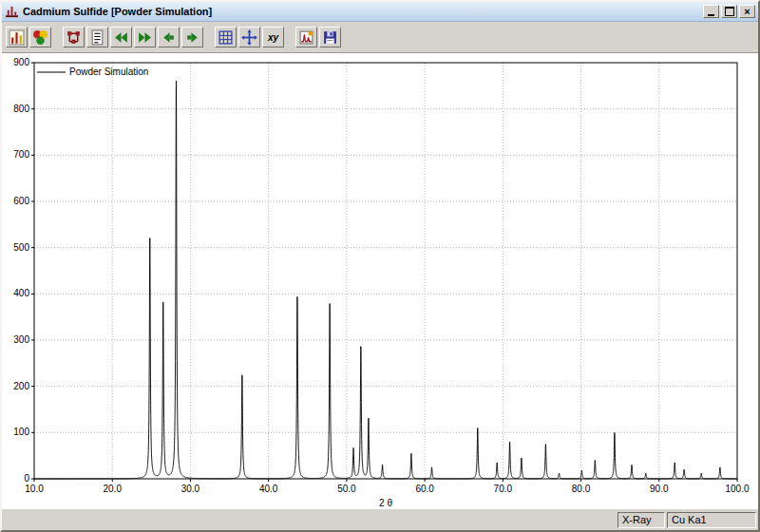  I want to click on step-back-button, so click(169, 37).